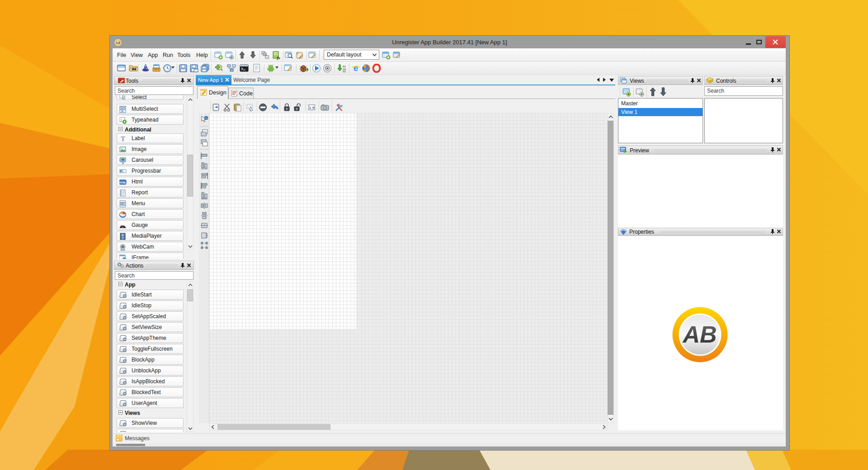  What do you see at coordinates (344, 71) in the screenshot?
I see `svg-text: 01` at bounding box center [344, 71].